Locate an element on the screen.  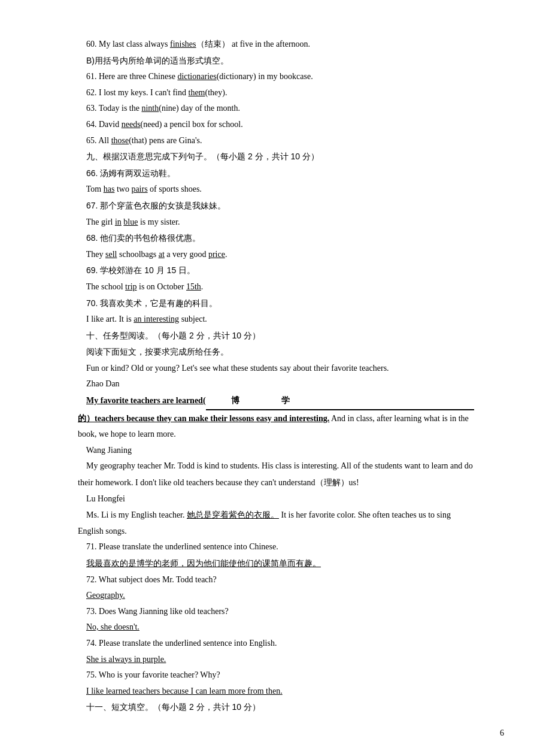
underline-zhao-body: 的）teachers because they can make their l… is located at coordinates (204, 418).